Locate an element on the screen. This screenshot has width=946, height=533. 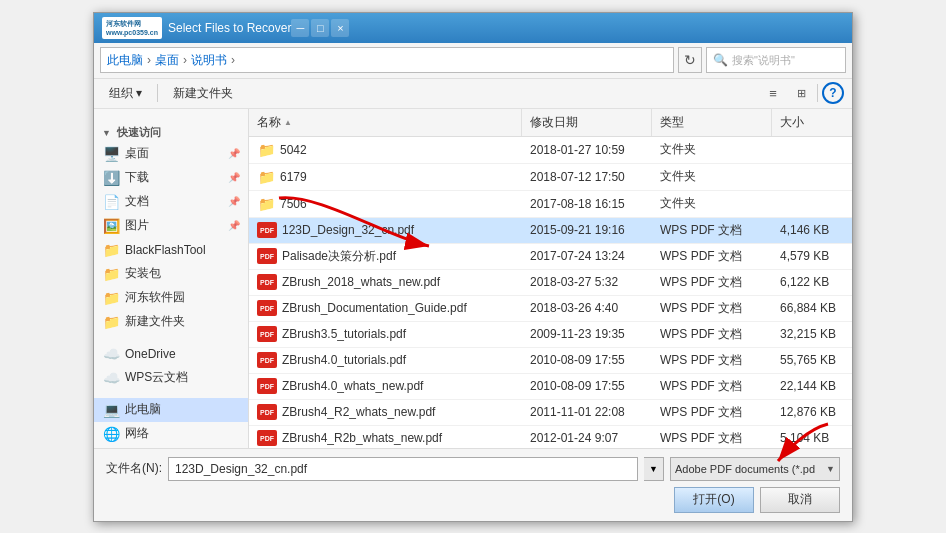
title-bar: 河东软件网www.pc0359.cn Select Files to Recov… is located at coordinates (473, 28).